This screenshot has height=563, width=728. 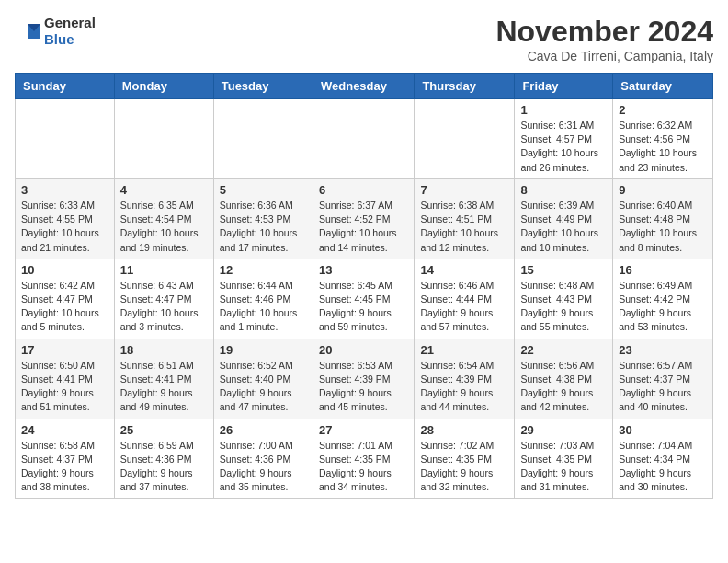 What do you see at coordinates (663, 386) in the screenshot?
I see `day-detail: Sunrise: 6:57 AM Sunset: 4:37 PM Dayligh…` at bounding box center [663, 386].